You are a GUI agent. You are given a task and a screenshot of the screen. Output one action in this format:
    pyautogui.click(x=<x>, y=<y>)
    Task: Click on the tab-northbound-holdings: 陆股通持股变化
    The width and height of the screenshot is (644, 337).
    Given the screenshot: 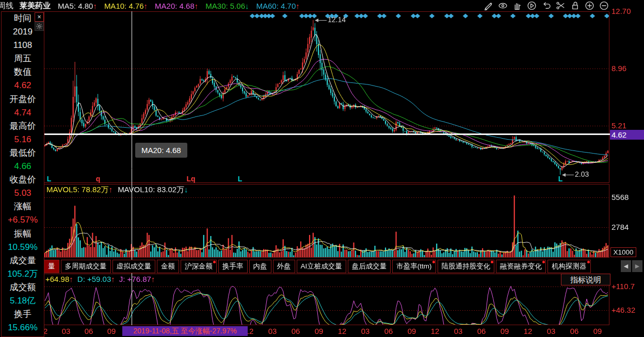 What is the action you would take?
    pyautogui.click(x=466, y=266)
    